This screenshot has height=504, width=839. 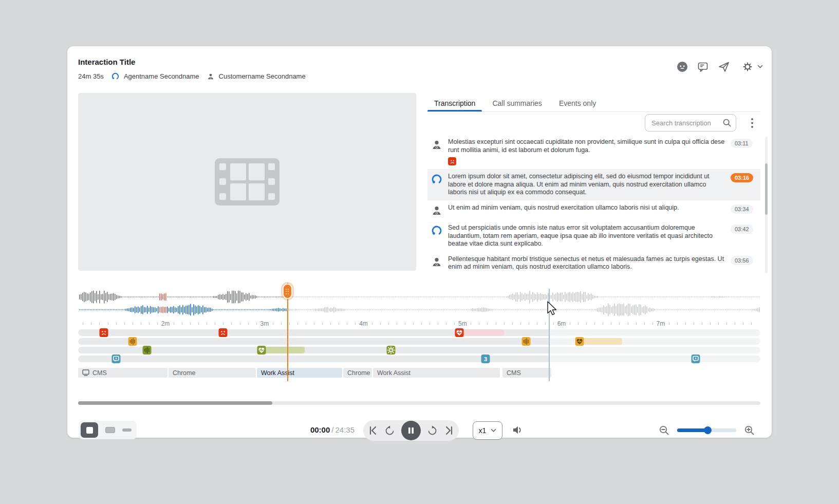 What do you see at coordinates (587, 208) in the screenshot?
I see `transcript-body: Ut enim ad minim veniam, quis nostrud ex…` at bounding box center [587, 208].